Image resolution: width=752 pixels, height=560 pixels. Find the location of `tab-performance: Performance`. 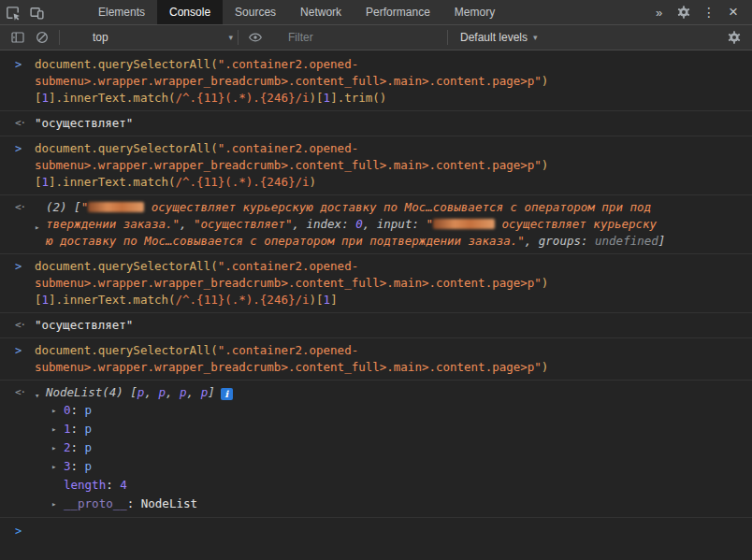

tab-performance: Performance is located at coordinates (398, 12).